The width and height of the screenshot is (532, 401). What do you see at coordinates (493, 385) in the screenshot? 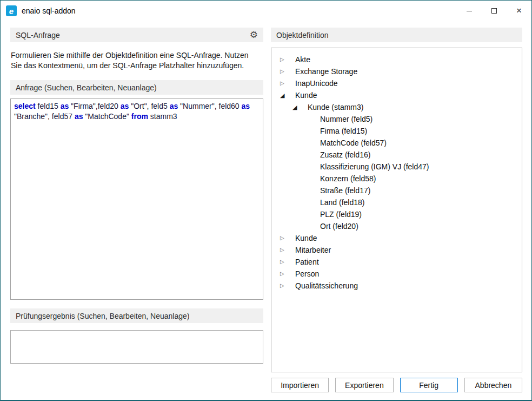
I see `cancel-button: Abbrechen` at bounding box center [493, 385].